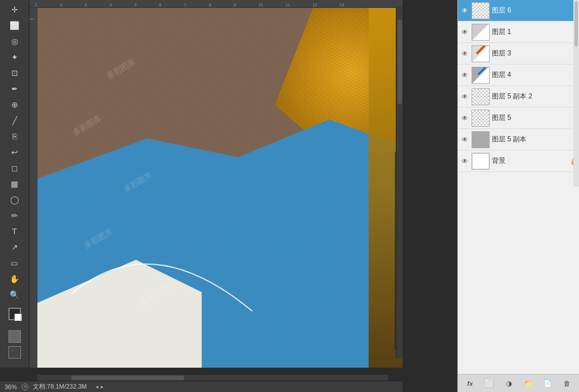  I want to click on status-icon: ⊕, so click(25, 387).